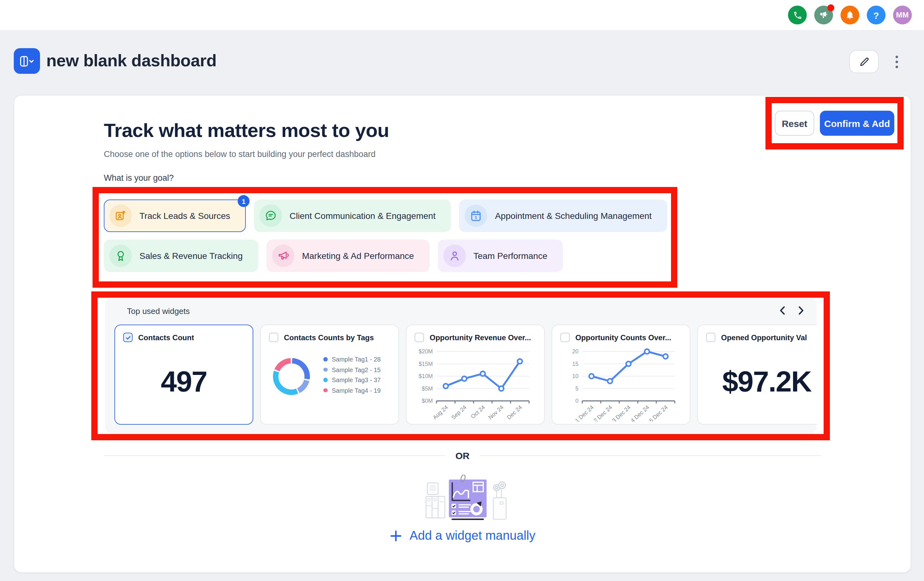 This screenshot has height=581, width=924. What do you see at coordinates (465, 375) in the screenshot?
I see `widget-cards-row: Contacts Count 497 Contacts Counts by Ta…` at bounding box center [465, 375].